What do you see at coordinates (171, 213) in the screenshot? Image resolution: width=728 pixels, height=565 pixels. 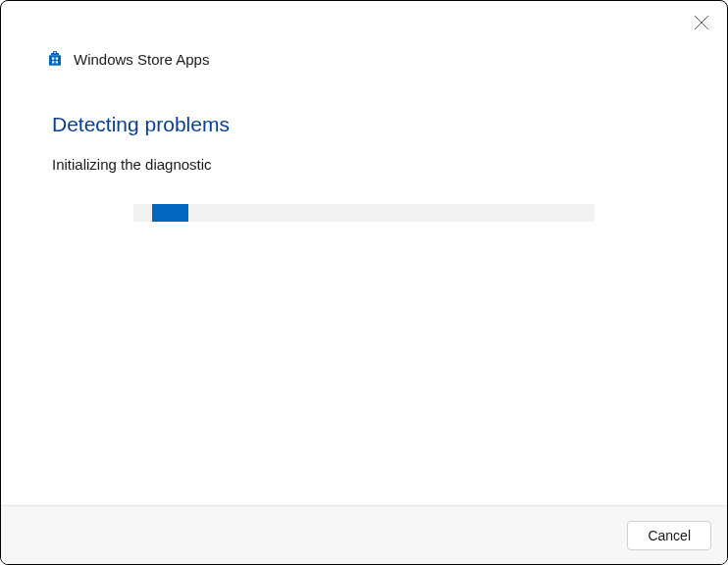 I see `progress-fill` at bounding box center [171, 213].